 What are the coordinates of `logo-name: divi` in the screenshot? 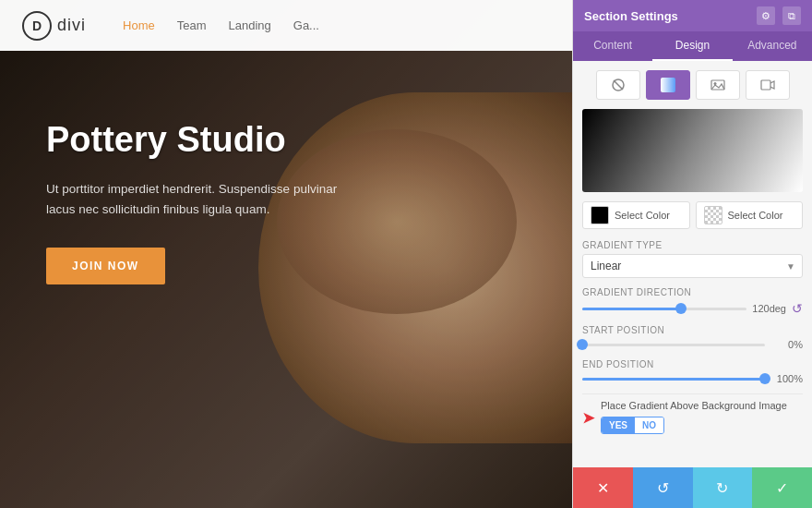 It's located at (72, 26).